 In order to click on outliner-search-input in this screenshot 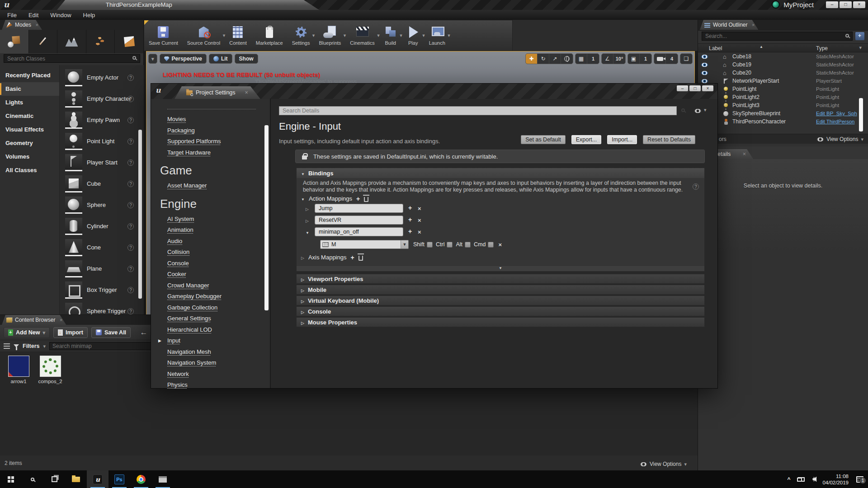, I will do `click(777, 36)`.